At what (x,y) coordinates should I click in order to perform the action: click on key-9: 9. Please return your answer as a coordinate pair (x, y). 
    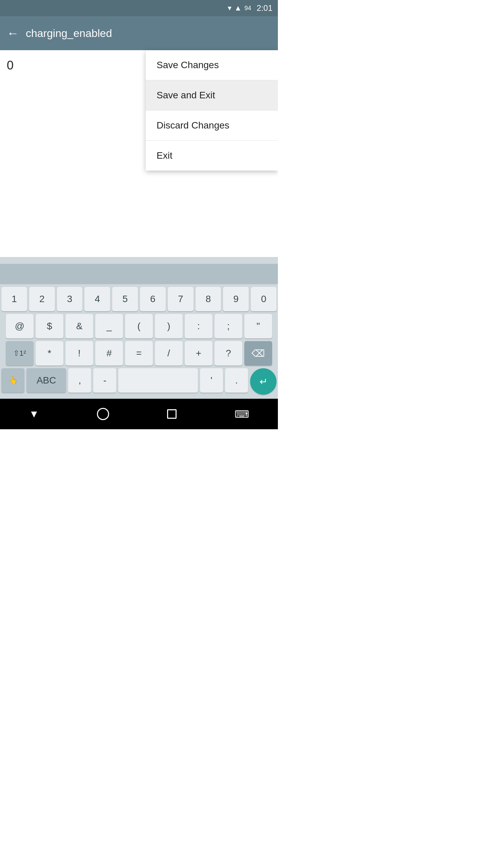
    Looking at the image, I should click on (236, 299).